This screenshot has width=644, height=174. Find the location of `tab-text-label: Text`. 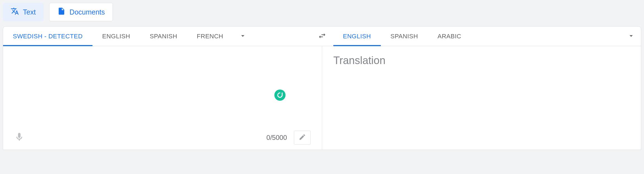

tab-text-label: Text is located at coordinates (29, 12).